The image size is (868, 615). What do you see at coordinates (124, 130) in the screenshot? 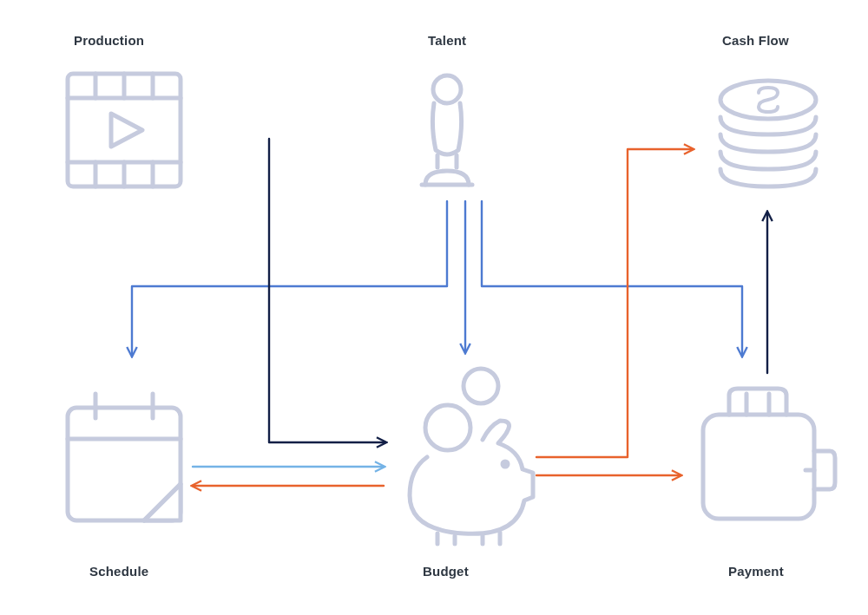
I see `film-clip-icon` at bounding box center [124, 130].